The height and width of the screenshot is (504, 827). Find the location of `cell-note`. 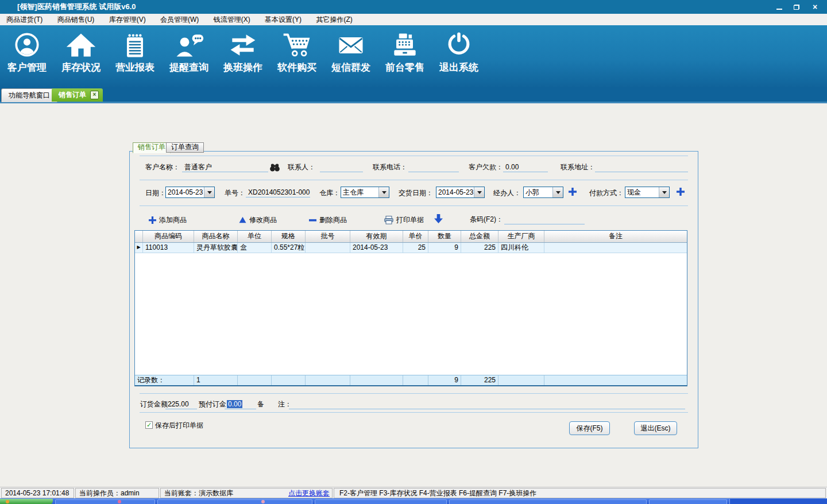

cell-note is located at coordinates (616, 248).